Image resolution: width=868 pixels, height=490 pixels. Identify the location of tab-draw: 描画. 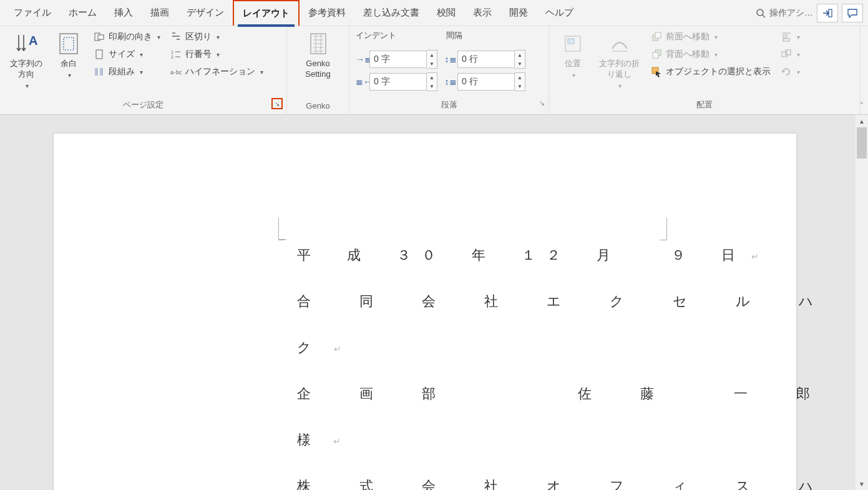
(160, 12).